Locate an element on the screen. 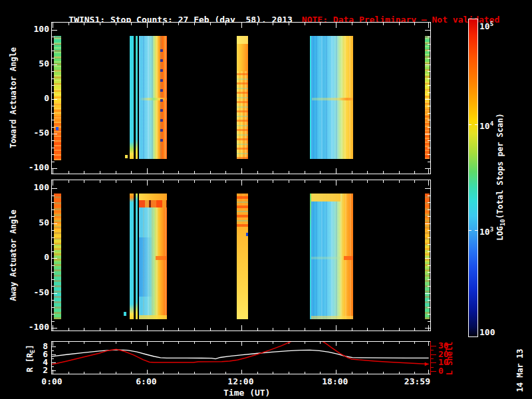 The image size is (532, 399). angle-tick-label: -100 is located at coordinates (37, 168).